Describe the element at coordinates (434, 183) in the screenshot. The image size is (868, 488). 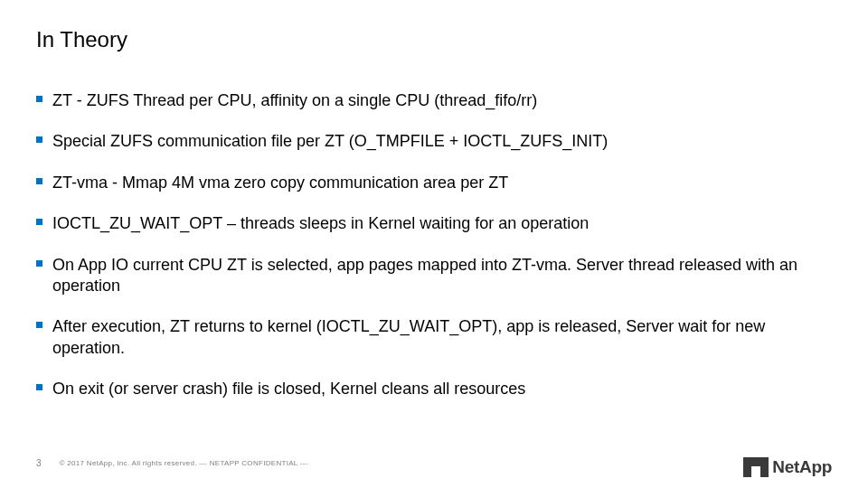
I see `list-item: ZT-vma - Mmap 4M vma zero copy communica…` at that location.